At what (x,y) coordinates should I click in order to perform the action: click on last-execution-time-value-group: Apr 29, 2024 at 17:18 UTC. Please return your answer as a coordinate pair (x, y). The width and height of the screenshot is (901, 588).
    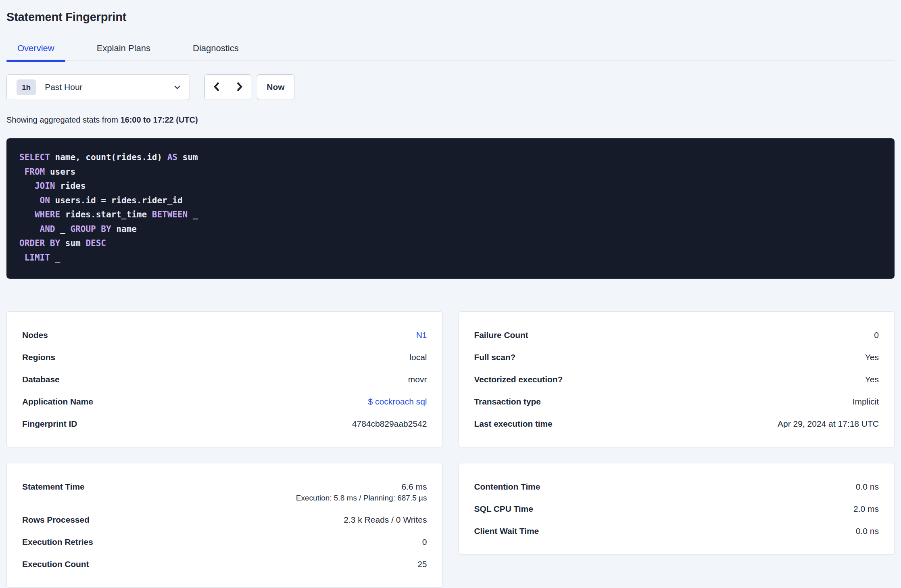
    Looking at the image, I should click on (828, 423).